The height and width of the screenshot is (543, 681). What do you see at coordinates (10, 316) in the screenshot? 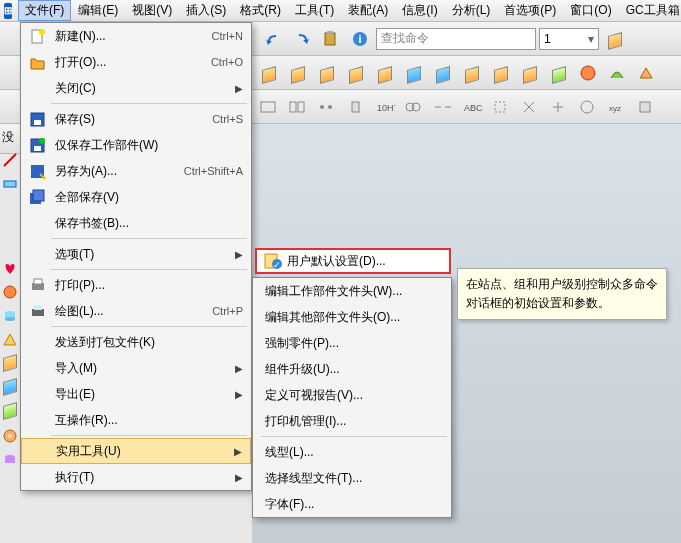
I see `side-cyl` at bounding box center [10, 316].